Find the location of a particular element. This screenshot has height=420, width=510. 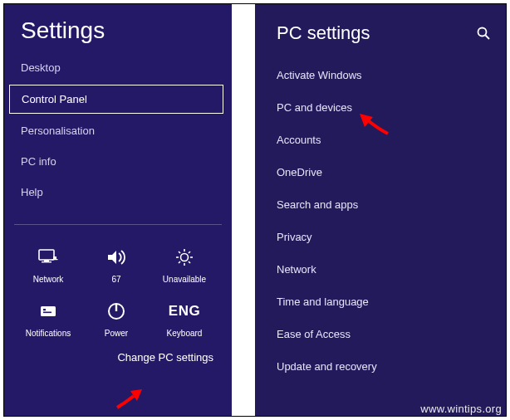

tile-notifications-label: Notifications is located at coordinates (48, 334).